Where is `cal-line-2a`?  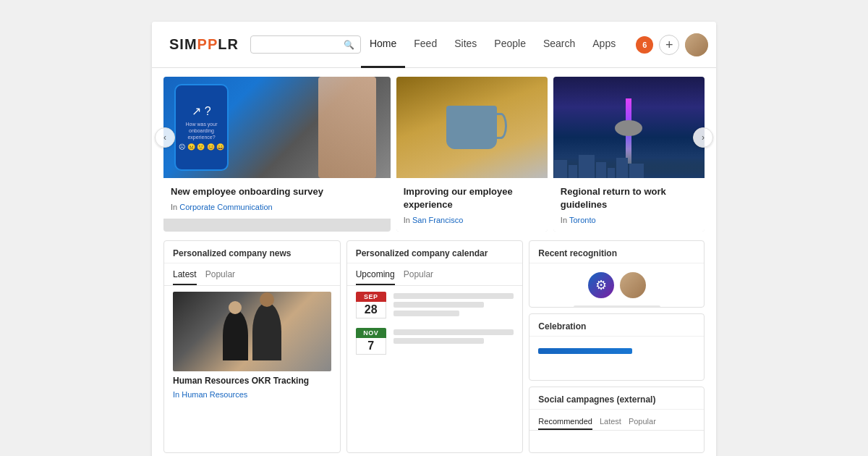
cal-line-2a is located at coordinates (454, 332).